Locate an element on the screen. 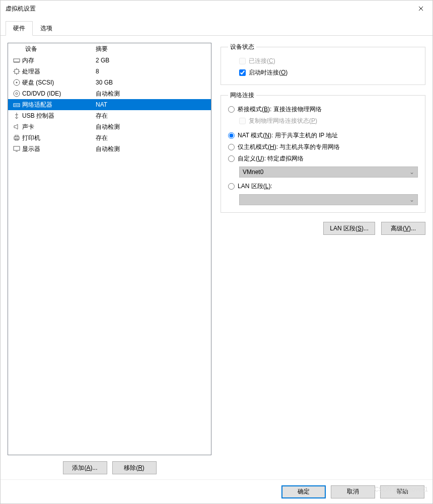 This screenshot has width=433, height=504. connect-poweron-label: 启动时连接(O) is located at coordinates (268, 72).